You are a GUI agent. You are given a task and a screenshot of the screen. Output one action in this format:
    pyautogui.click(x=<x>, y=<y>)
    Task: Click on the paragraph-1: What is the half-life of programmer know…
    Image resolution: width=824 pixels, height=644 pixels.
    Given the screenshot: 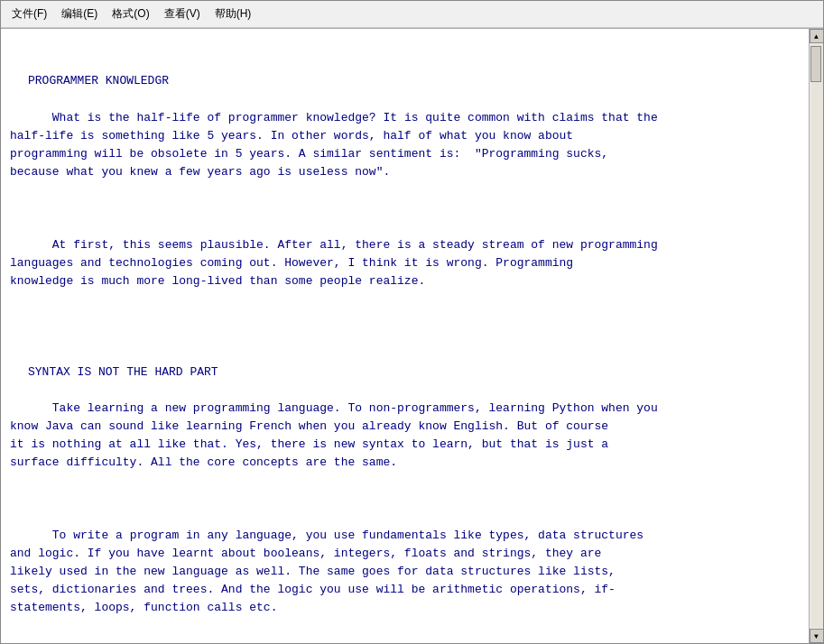 What is the action you would take?
    pyautogui.click(x=334, y=144)
    